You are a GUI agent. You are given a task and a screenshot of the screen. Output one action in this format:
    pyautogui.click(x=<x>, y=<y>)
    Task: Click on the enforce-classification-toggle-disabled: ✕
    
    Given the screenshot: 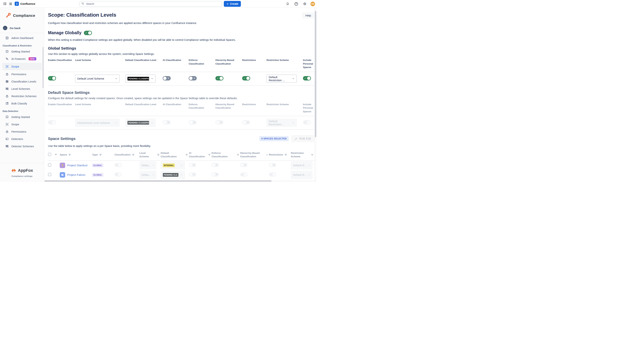 What is the action you would take?
    pyautogui.click(x=193, y=122)
    